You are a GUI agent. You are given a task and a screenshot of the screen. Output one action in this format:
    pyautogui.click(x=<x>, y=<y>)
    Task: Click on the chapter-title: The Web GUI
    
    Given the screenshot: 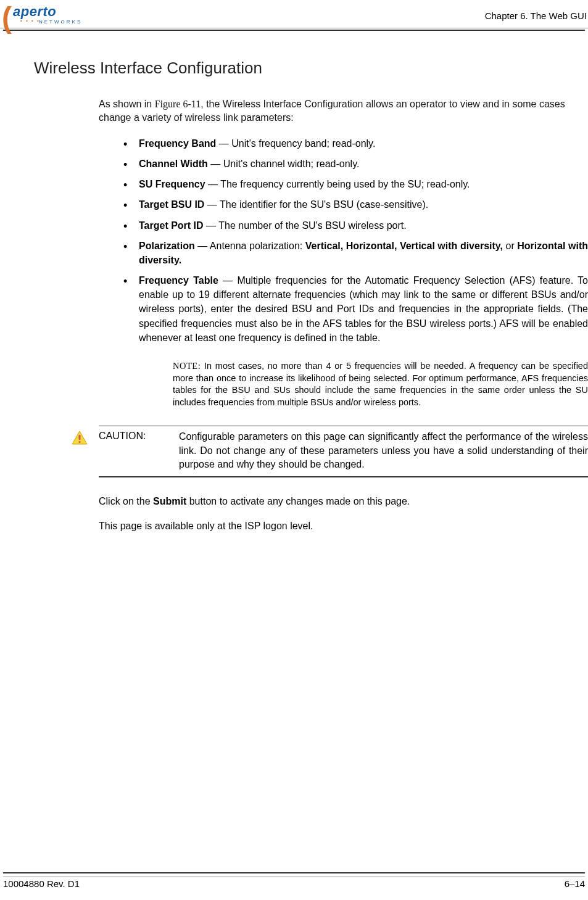 What is the action you would take?
    pyautogui.click(x=559, y=16)
    